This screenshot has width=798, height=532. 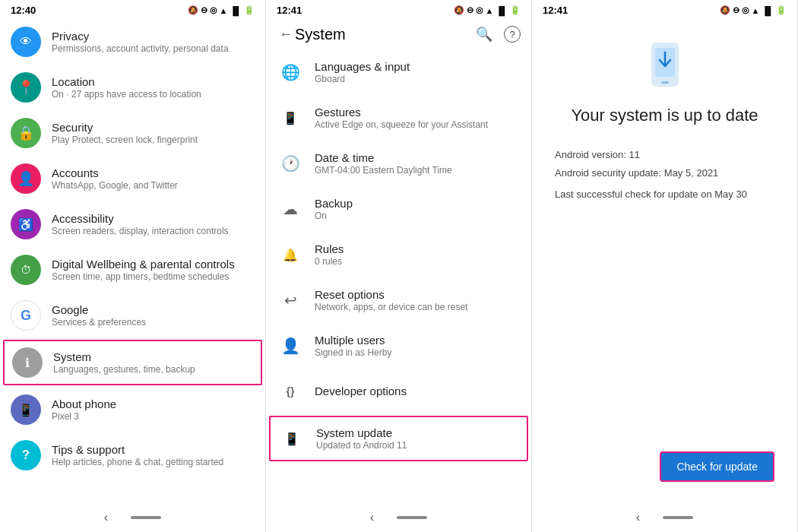 I want to click on location-title: Location, so click(x=154, y=82).